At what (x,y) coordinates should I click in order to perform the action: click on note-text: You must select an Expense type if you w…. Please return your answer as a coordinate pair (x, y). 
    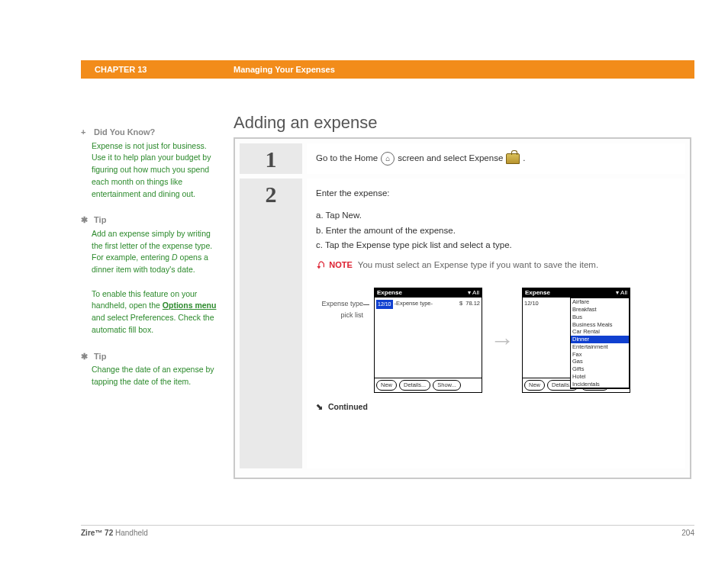
    Looking at the image, I should click on (478, 265).